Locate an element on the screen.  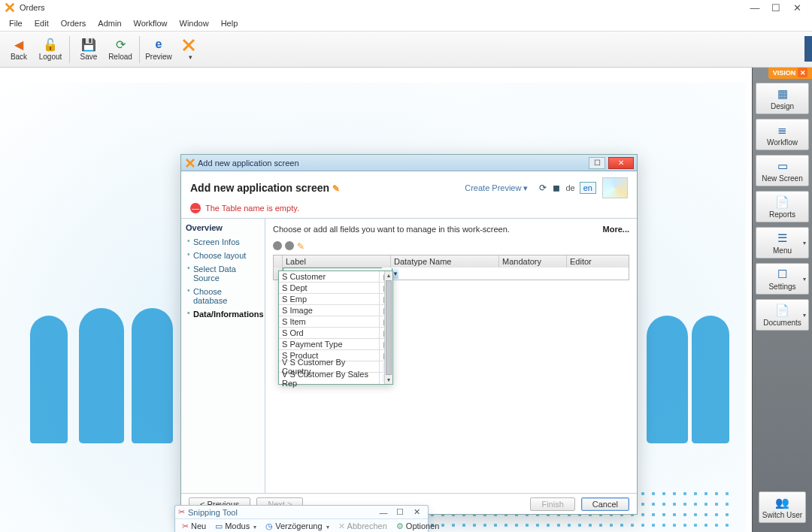
snip-cancel-button: ✕Abbrechen is located at coordinates (362, 526).